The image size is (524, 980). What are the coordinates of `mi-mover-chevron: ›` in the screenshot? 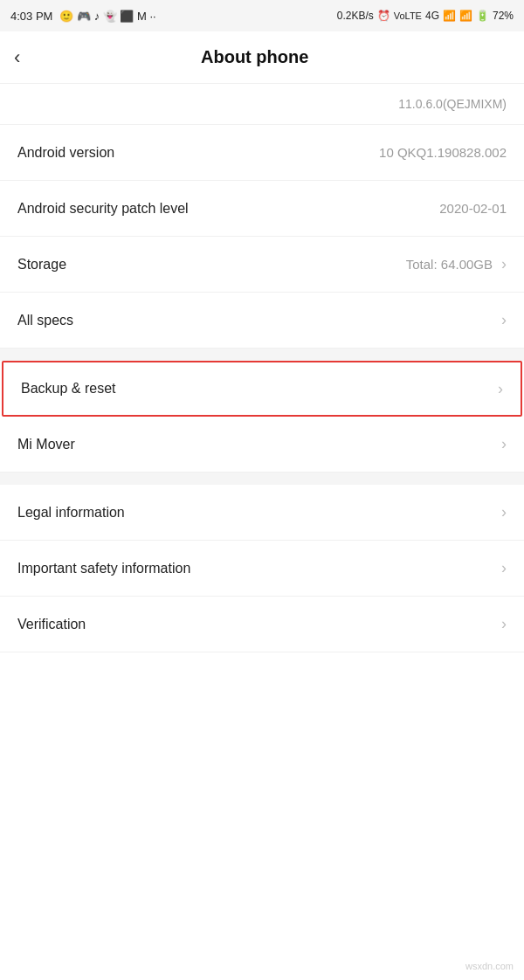 It's located at (504, 444).